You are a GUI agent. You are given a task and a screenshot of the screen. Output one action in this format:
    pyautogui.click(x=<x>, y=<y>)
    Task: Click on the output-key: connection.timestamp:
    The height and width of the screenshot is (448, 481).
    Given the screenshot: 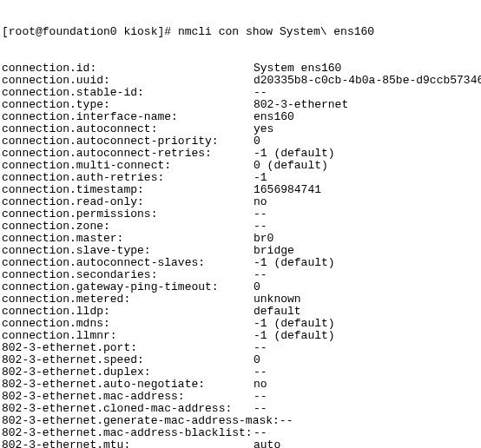 What is the action you would take?
    pyautogui.click(x=128, y=190)
    